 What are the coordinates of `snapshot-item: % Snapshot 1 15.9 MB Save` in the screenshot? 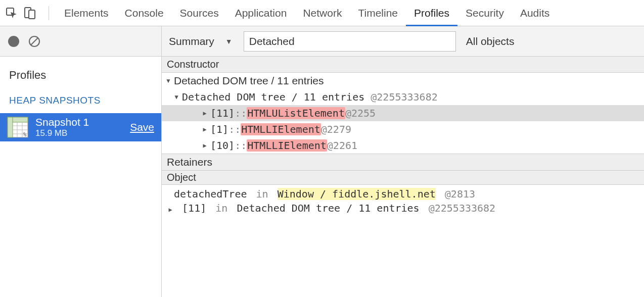 It's located at (81, 127).